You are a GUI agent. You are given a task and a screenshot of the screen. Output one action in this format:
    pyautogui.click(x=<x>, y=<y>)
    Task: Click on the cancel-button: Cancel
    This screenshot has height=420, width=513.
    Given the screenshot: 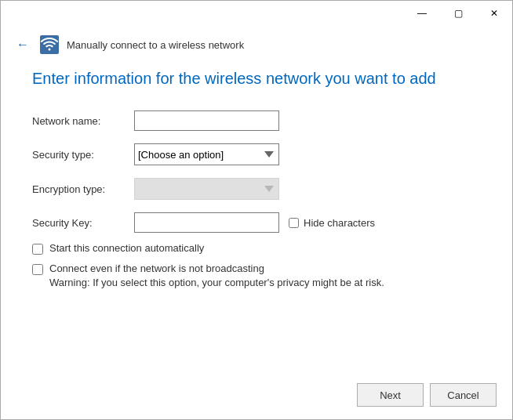 What is the action you would take?
    pyautogui.click(x=463, y=395)
    